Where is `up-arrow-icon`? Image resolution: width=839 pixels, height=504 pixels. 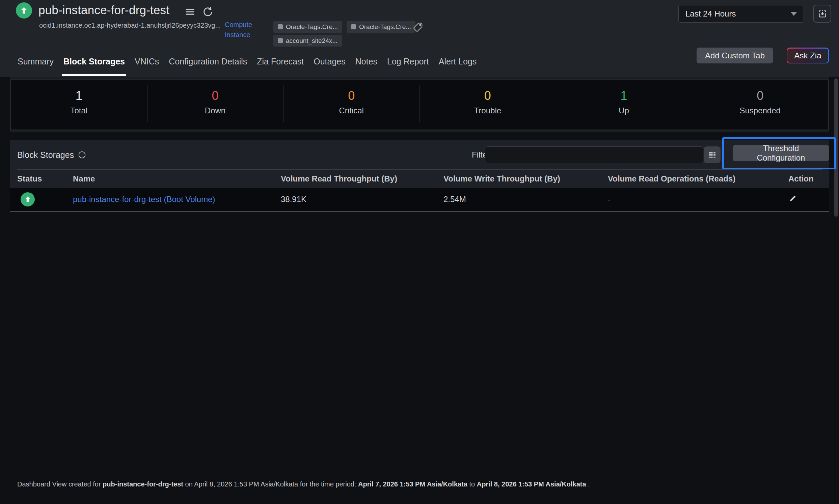 up-arrow-icon is located at coordinates (24, 11).